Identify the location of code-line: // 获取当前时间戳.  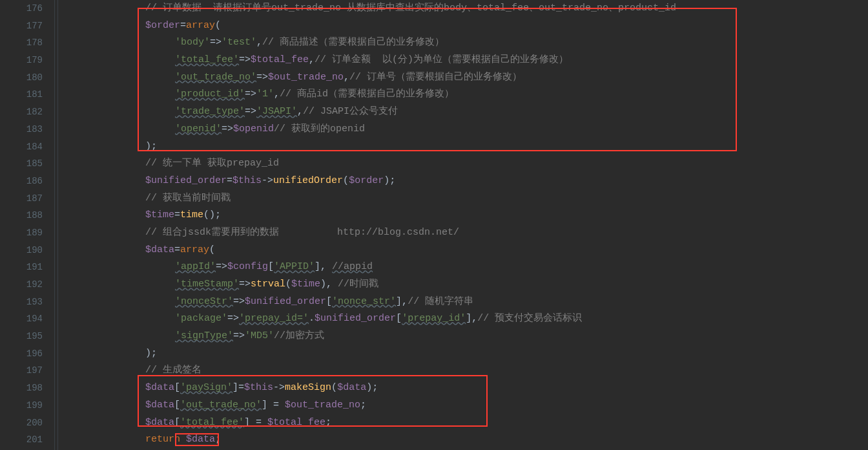
(470, 199).